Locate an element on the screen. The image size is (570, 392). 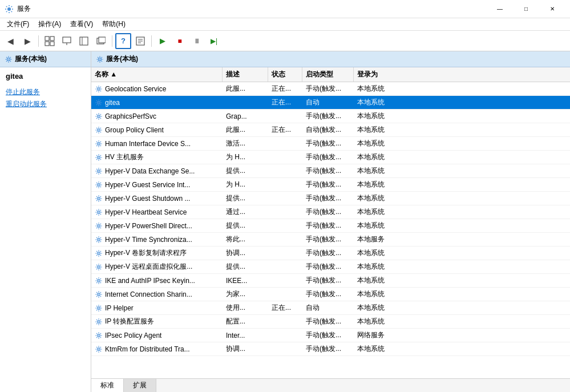
service-desc-cell: 协调... is located at coordinates (245, 253).